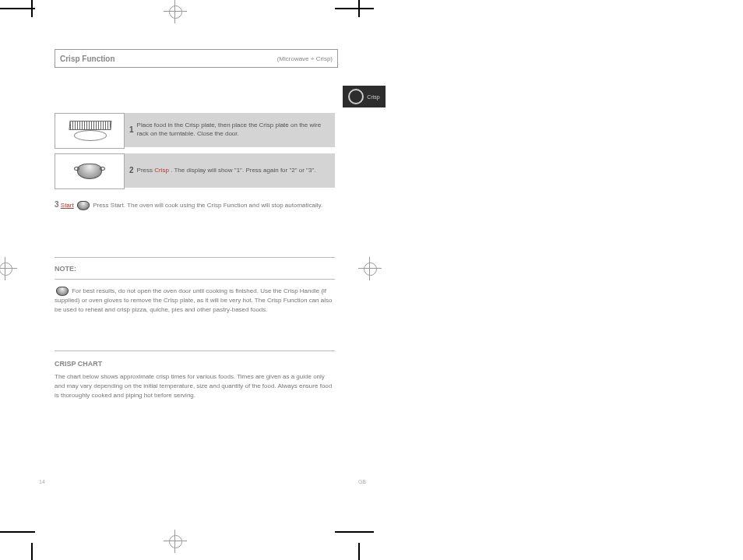  Describe the element at coordinates (132, 130) in the screenshot. I see `step-number: 1` at that location.